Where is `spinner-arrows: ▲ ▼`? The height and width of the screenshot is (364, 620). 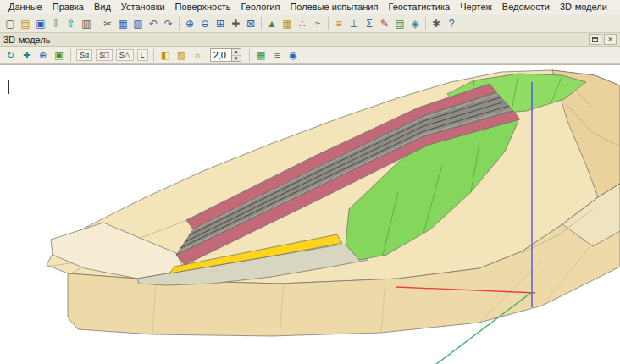
spinner-arrows: ▲ ▼ is located at coordinates (235, 55).